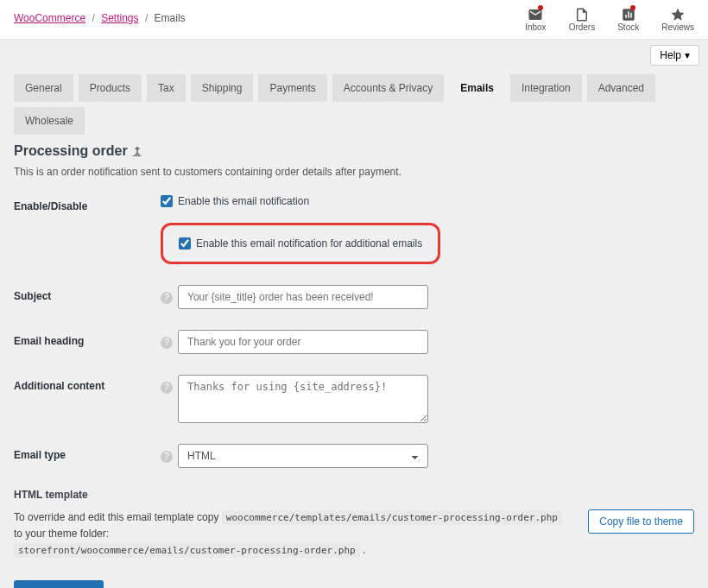 This screenshot has width=708, height=588. I want to click on template-source-path: woocommerce/templates/emails/customer-pr…, so click(392, 518).